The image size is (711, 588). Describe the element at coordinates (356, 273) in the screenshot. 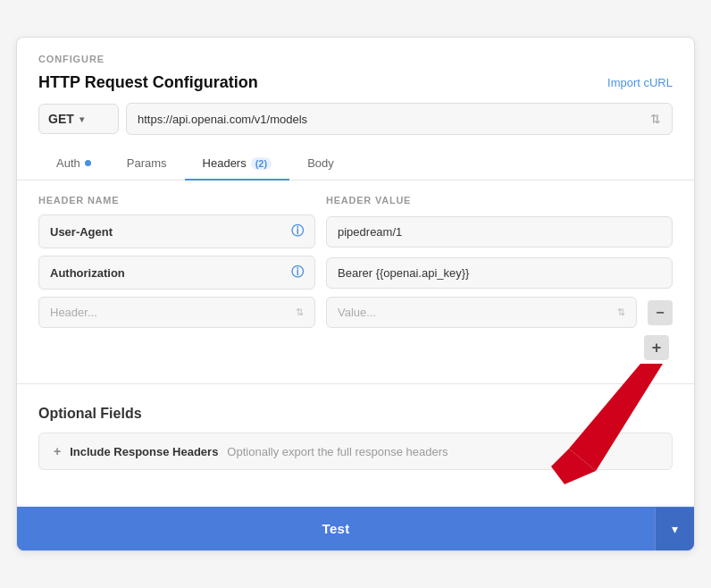

I see `header-row-2: Authorization ⓘ Bearer {{openai.api_key}…` at that location.